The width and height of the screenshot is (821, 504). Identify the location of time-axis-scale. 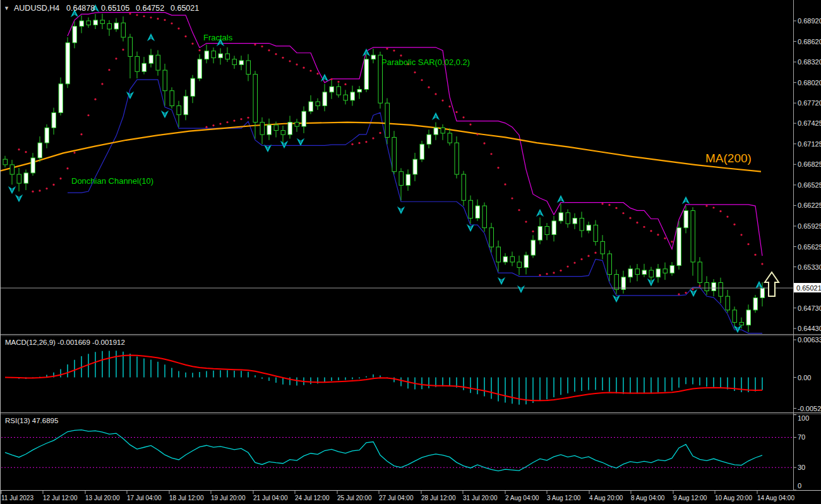
(410, 498).